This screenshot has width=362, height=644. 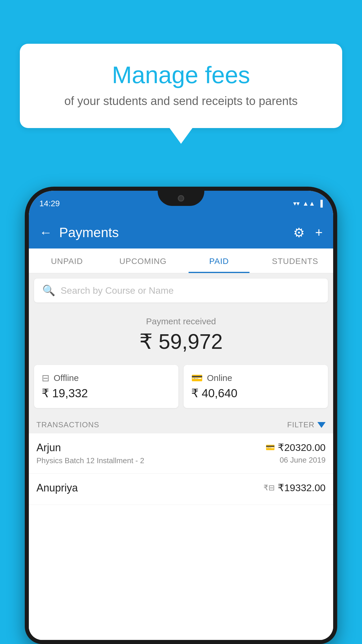 What do you see at coordinates (181, 75) in the screenshot?
I see `bubble-title: Manage fees` at bounding box center [181, 75].